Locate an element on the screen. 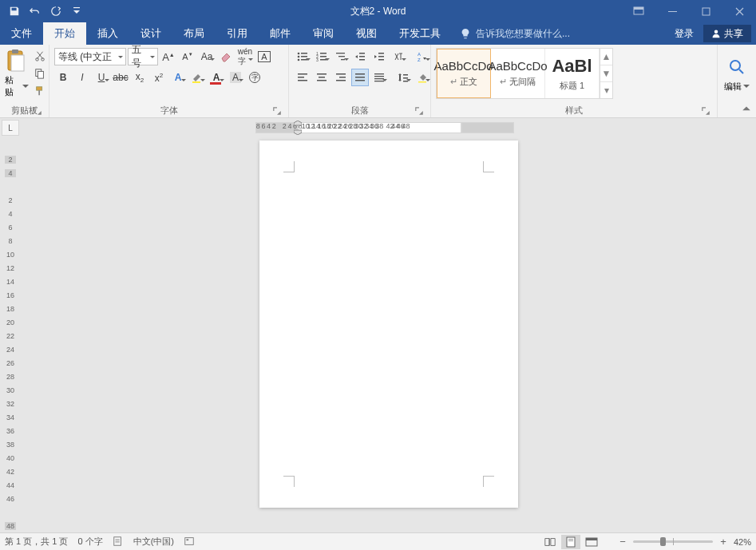 The height and width of the screenshot is (550, 756). font-size-combo: 五号 is located at coordinates (143, 57).